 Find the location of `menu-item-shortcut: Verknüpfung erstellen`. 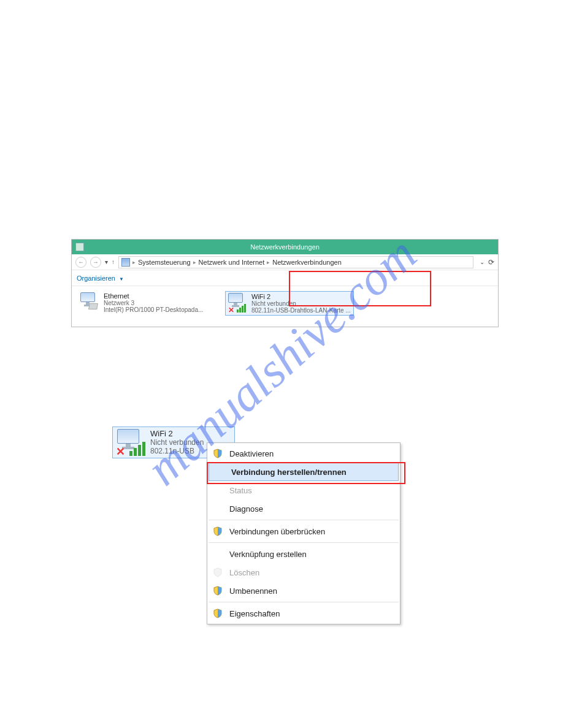

menu-item-shortcut: Verknüpfung erstellen is located at coordinates (304, 554).